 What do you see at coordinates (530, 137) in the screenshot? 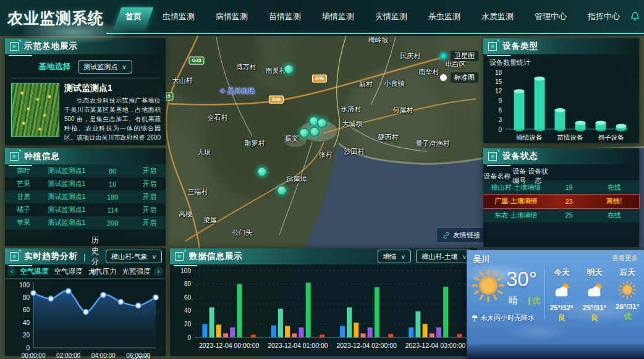
I see `svg-text: 墒情设备` at bounding box center [530, 137].